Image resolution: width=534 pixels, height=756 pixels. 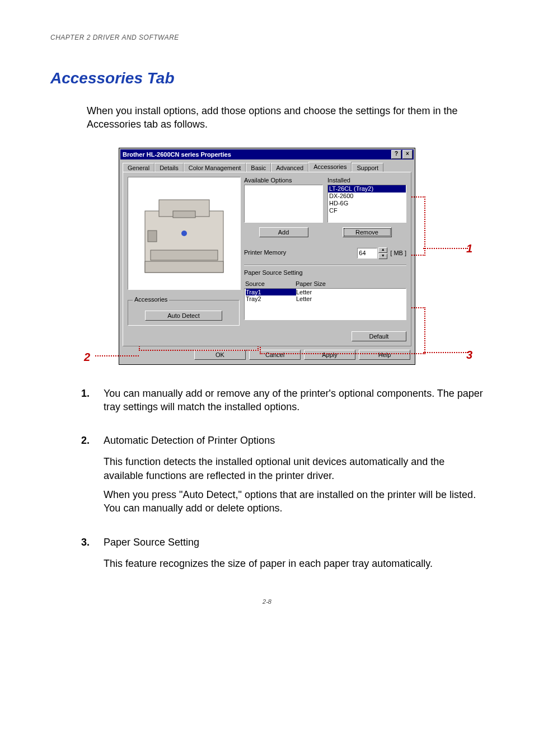 What do you see at coordinates (367, 210) in the screenshot?
I see `list-item: CF` at bounding box center [367, 210].